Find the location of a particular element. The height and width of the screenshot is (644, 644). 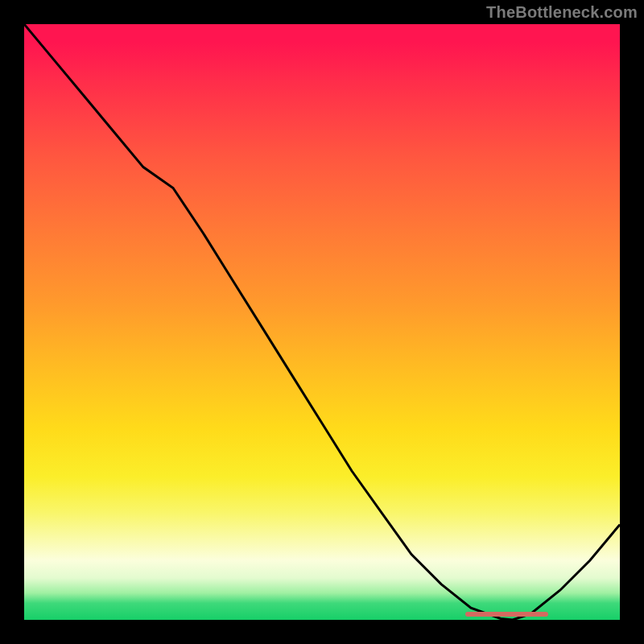

optimal-range-marker is located at coordinates (507, 614).